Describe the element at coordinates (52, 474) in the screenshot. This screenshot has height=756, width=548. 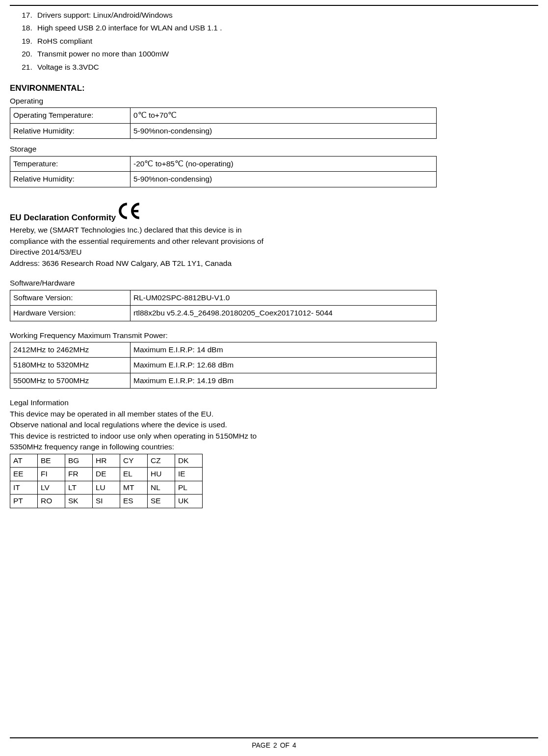
I see `country-cell: FI` at that location.